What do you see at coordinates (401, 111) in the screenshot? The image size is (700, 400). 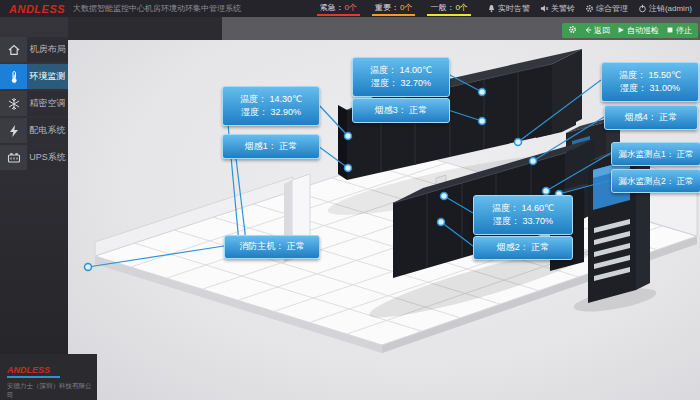 I see `smoke-status: 烟感3： 正常` at bounding box center [401, 111].